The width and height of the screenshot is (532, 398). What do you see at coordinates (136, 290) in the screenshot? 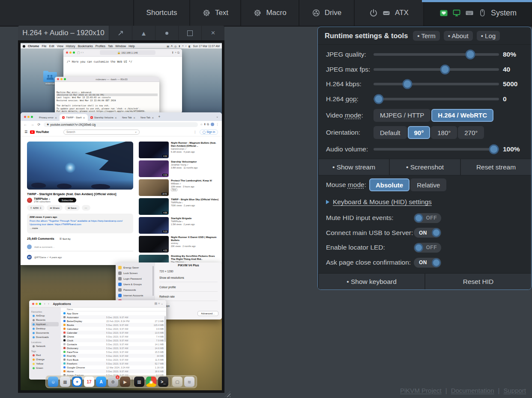
I see `settings-sidebar-item: Passwords` at bounding box center [136, 290].